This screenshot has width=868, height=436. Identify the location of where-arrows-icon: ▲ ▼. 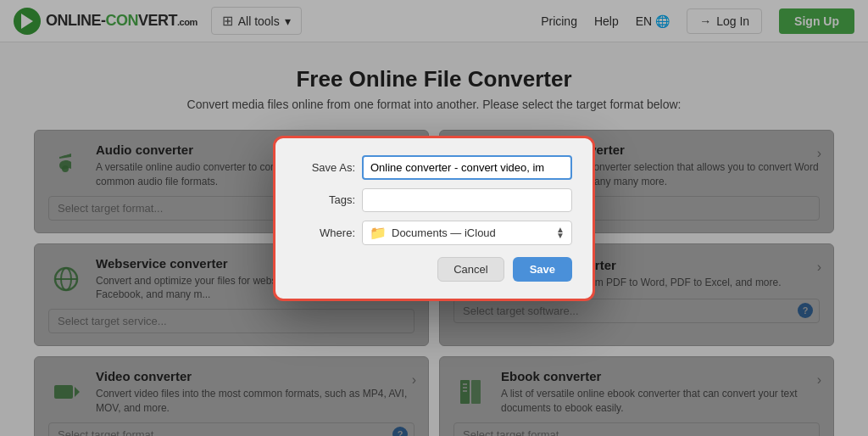
(560, 232).